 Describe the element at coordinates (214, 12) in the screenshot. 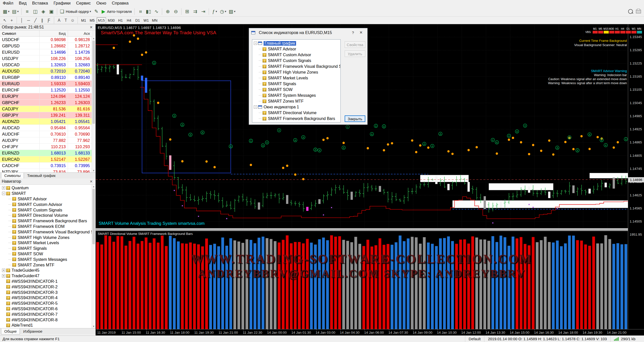

I see `indicators-icon: ƒ▾` at that location.